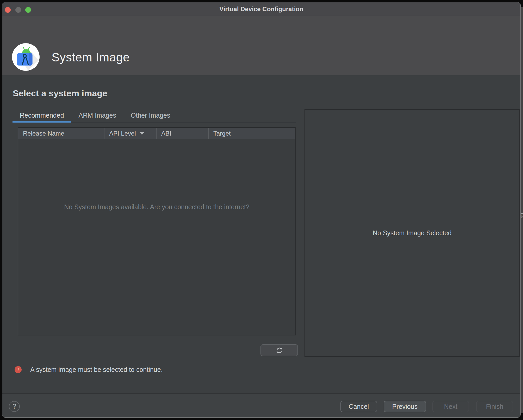 The image size is (523, 420). Describe the element at coordinates (279, 350) in the screenshot. I see `refresh-icon` at that location.